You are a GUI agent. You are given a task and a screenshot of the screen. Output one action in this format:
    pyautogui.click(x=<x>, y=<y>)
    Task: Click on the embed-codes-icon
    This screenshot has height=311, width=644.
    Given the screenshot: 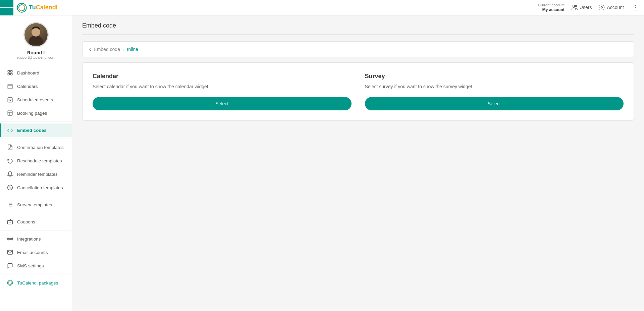 What is the action you would take?
    pyautogui.click(x=10, y=130)
    